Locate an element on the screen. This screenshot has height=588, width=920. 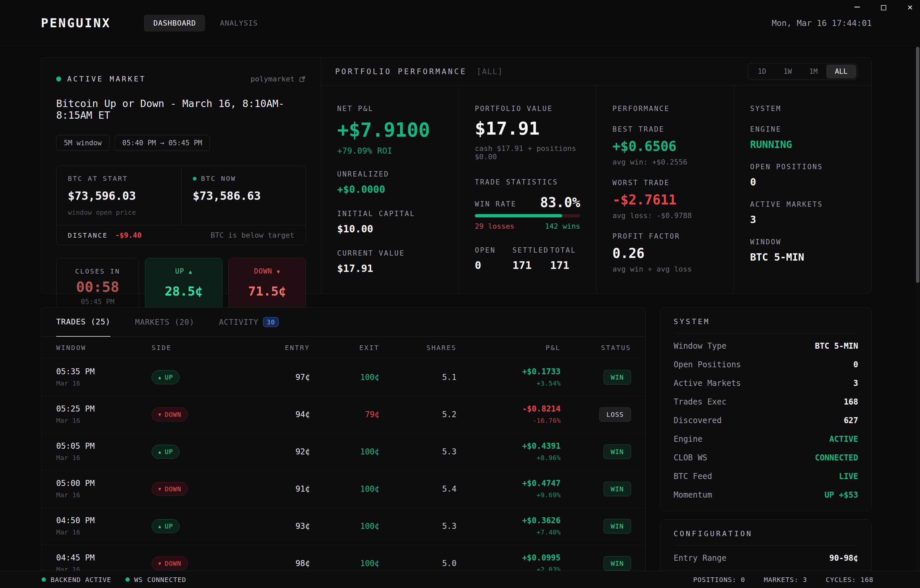
active-markets-group: ACTIVE MARKETS 3 is located at coordinates (803, 213).